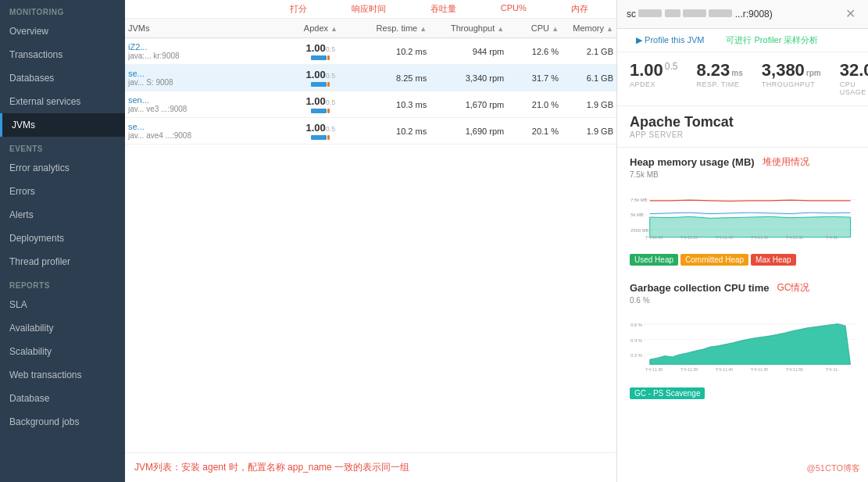 The height and width of the screenshot is (482, 868). I want to click on apdex-value: 1.000.5, so click(654, 70).